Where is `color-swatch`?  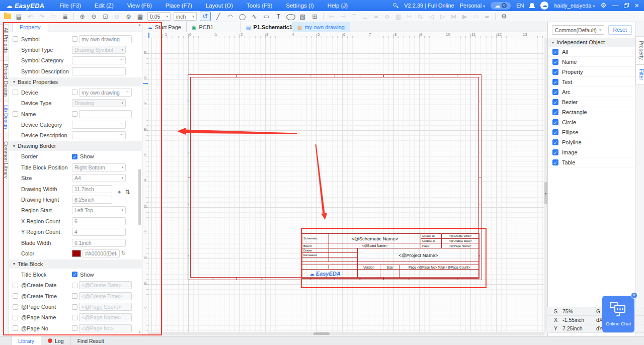 color-swatch is located at coordinates (76, 253).